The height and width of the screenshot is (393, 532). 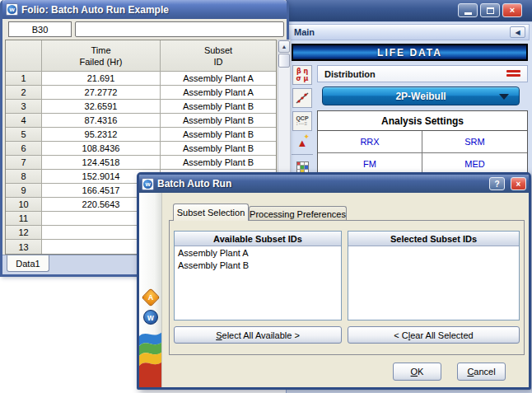 I want to click on dialog-close-button: ×, so click(x=519, y=184).